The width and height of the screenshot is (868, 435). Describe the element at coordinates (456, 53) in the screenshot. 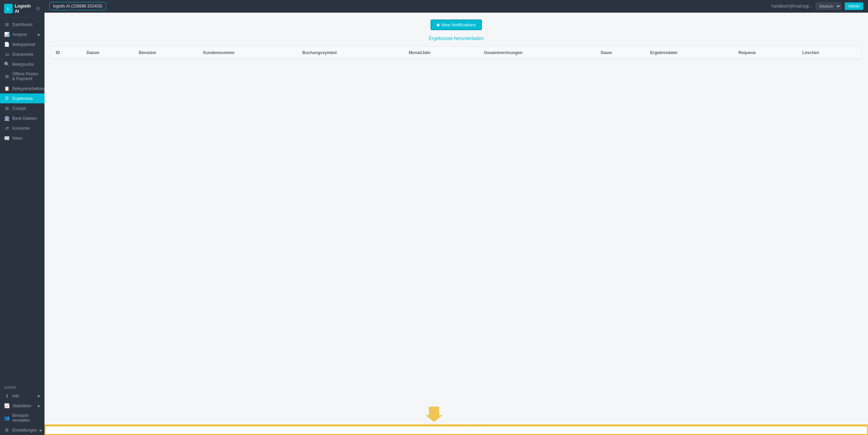

I see `table-header-row: IDDatumBenutzerKundennummerBuchungssymbo…` at that location.